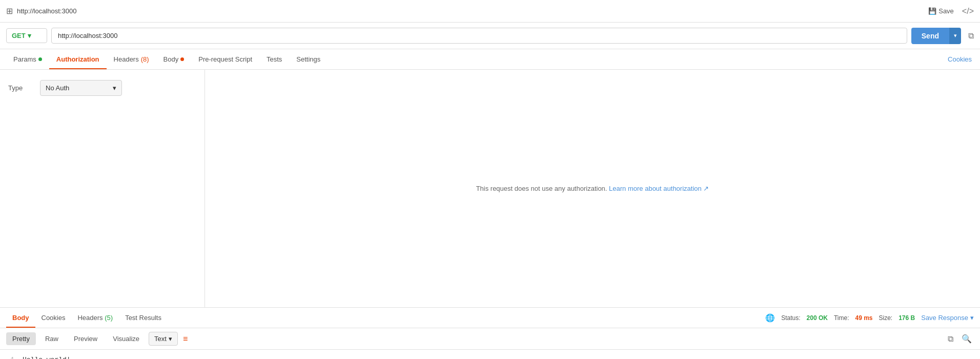 The image size is (980, 359). I want to click on tab-tests: Tests, so click(274, 59).